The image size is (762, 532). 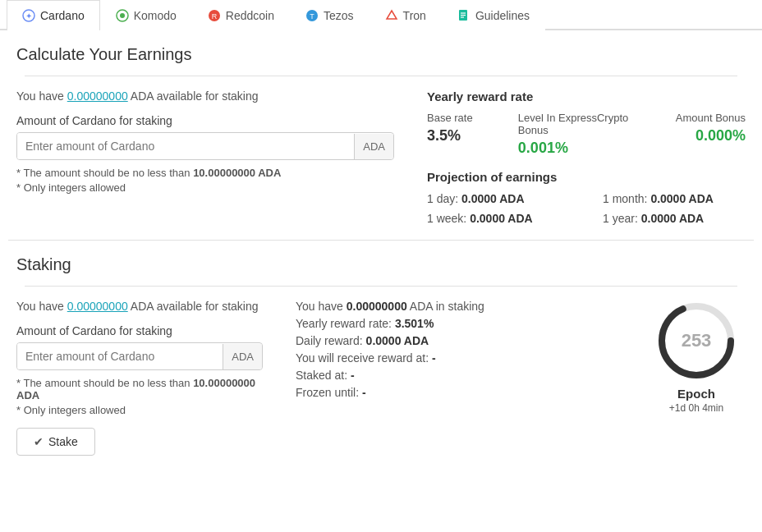 What do you see at coordinates (365, 392) in the screenshot?
I see `frozen-value: -` at bounding box center [365, 392].